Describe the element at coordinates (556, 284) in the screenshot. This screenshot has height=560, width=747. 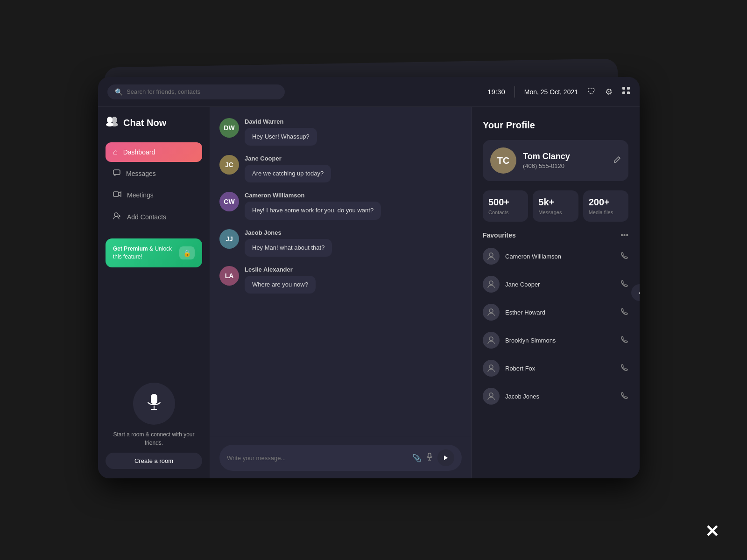
I see `favourite-item: Jane Cooper` at that location.